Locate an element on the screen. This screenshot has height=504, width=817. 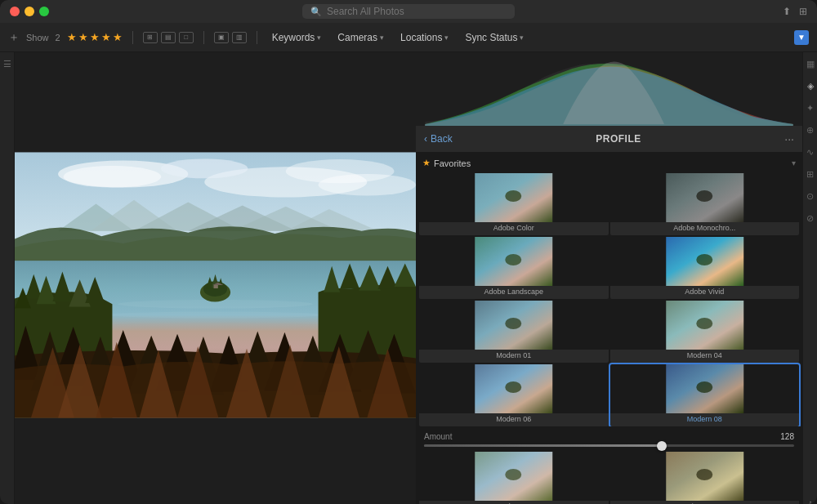
histogram-area is located at coordinates (609, 89).